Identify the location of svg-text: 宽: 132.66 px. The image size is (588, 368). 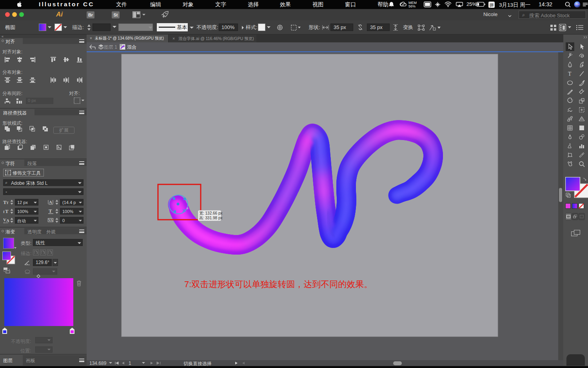
(211, 213).